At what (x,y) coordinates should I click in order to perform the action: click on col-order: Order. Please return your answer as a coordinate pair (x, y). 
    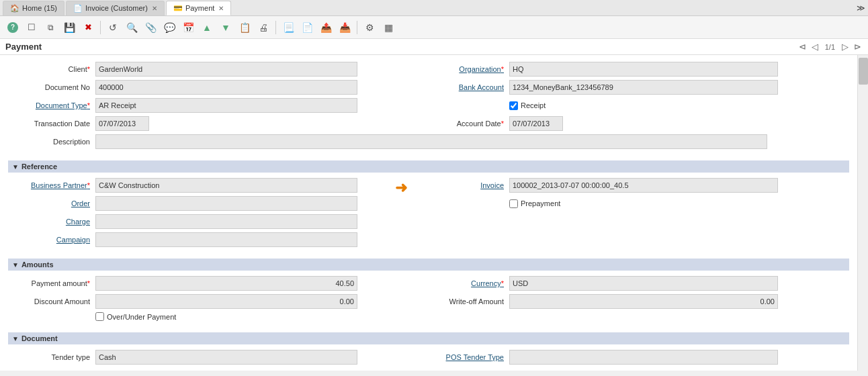
    Looking at the image, I should click on (215, 203).